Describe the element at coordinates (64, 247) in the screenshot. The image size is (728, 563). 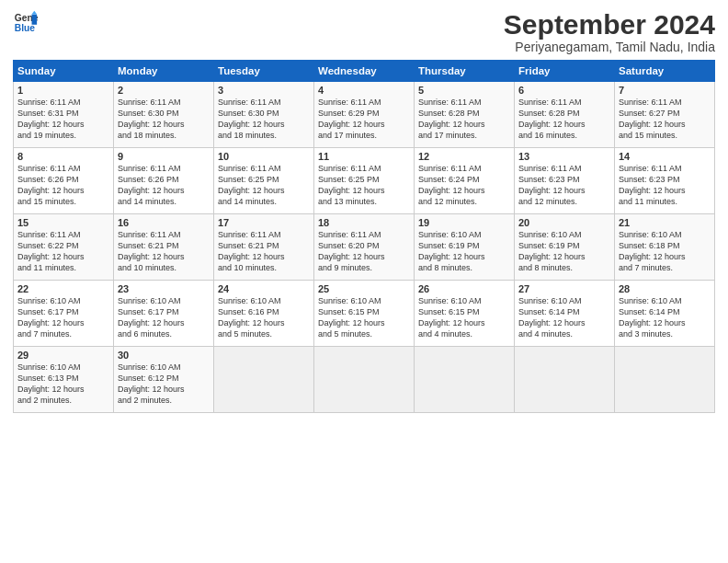
I see `day-cell: 15Sunrise: 6:11 AMSunset: 6:22 PMDayligh…` at that location.